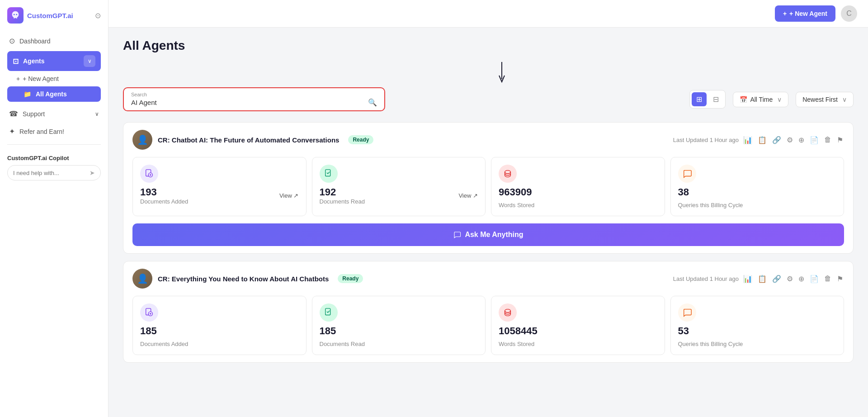  Describe the element at coordinates (828, 140) in the screenshot. I see `trash-icon-1: 🗑` at that location.